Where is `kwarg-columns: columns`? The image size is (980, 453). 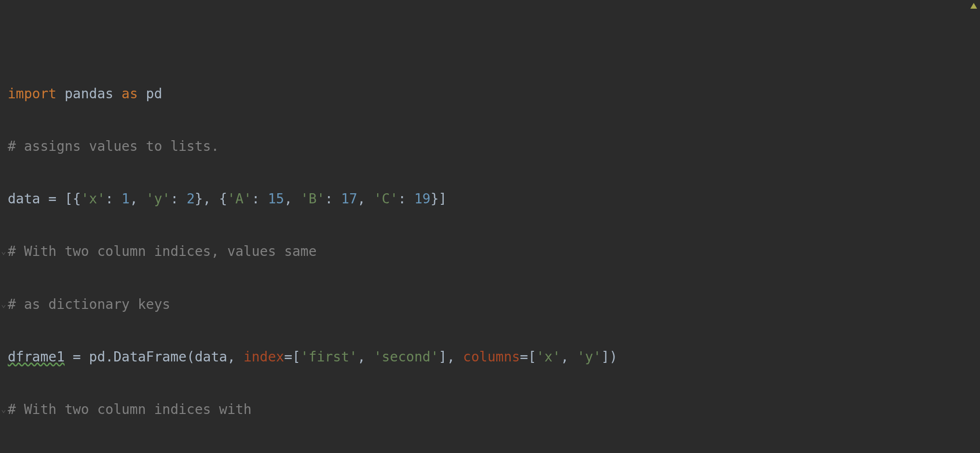
kwarg-columns: columns is located at coordinates (491, 357).